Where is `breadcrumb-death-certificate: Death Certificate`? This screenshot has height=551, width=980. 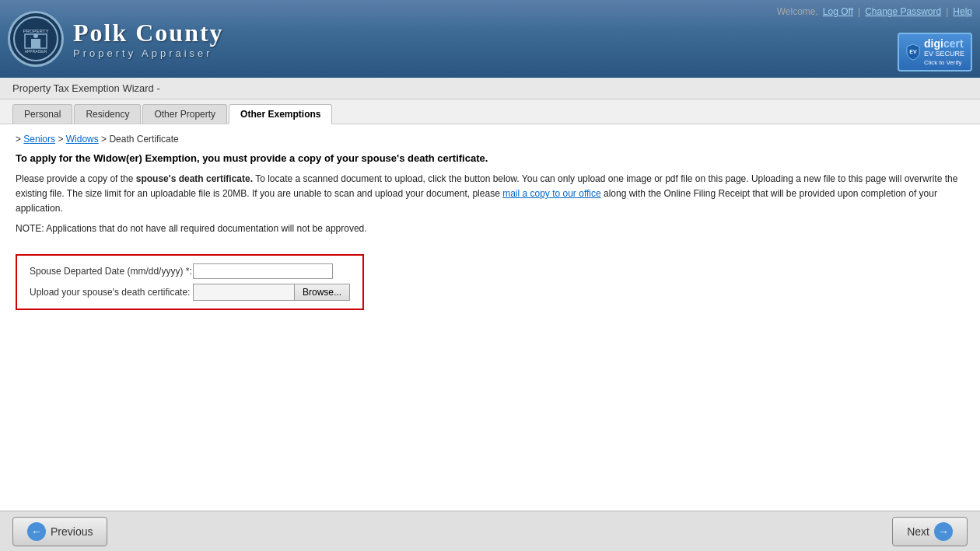
breadcrumb-death-certificate: Death Certificate is located at coordinates (143, 139).